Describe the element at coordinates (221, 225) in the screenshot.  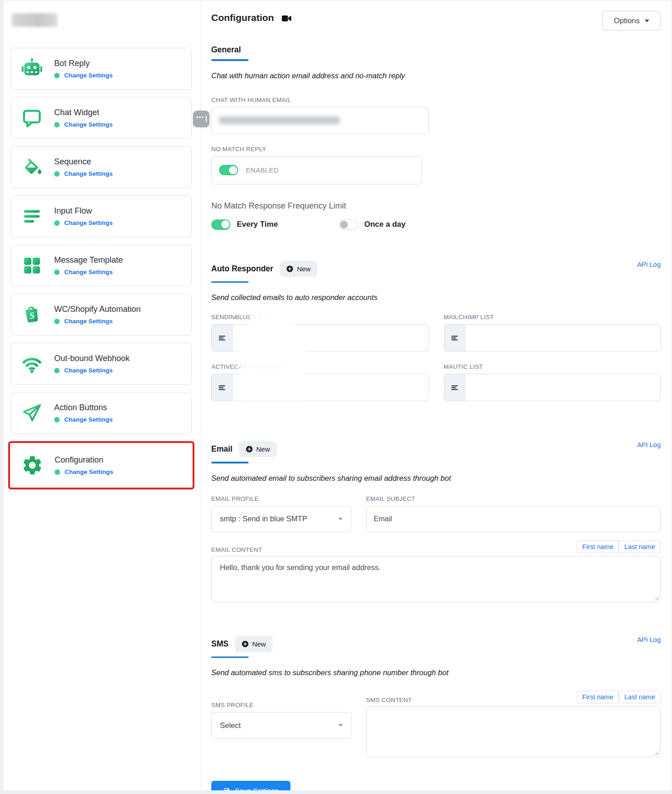
I see `every-time-toggle` at that location.